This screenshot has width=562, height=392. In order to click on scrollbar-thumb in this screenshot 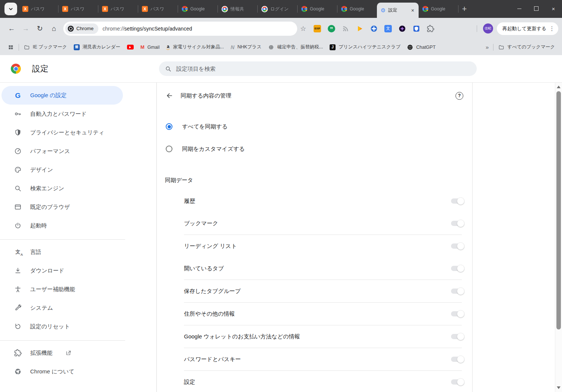, I will do `click(559, 210)`.